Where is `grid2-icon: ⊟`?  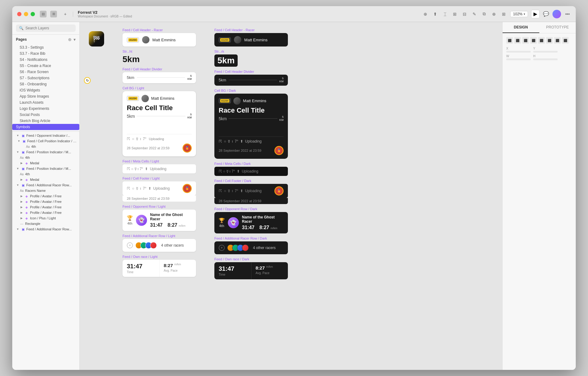 grid2-icon: ⊟ is located at coordinates (465, 14).